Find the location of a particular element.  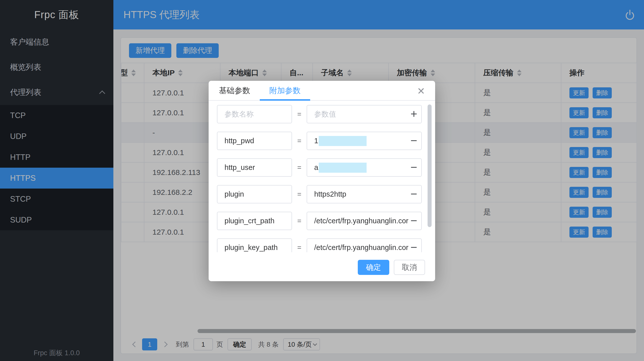

param-name-input: plugin_crt_path is located at coordinates (254, 221).